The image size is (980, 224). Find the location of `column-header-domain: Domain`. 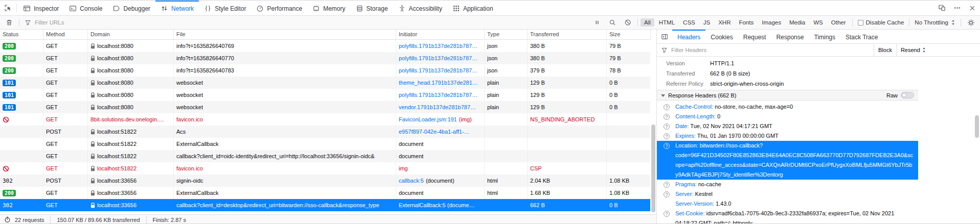

column-header-domain: Domain is located at coordinates (131, 35).